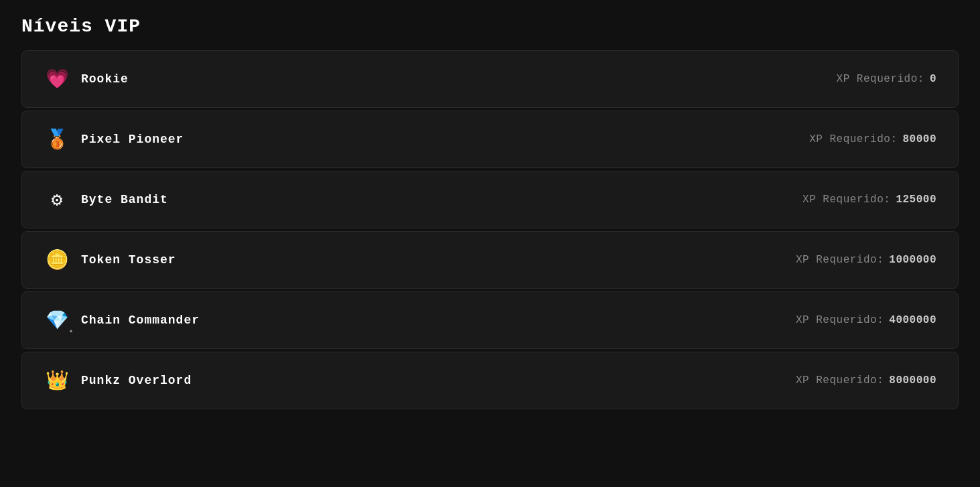 The image size is (980, 487). Describe the element at coordinates (912, 380) in the screenshot. I see `xp-value-punkz-overlord: 8000000` at that location.